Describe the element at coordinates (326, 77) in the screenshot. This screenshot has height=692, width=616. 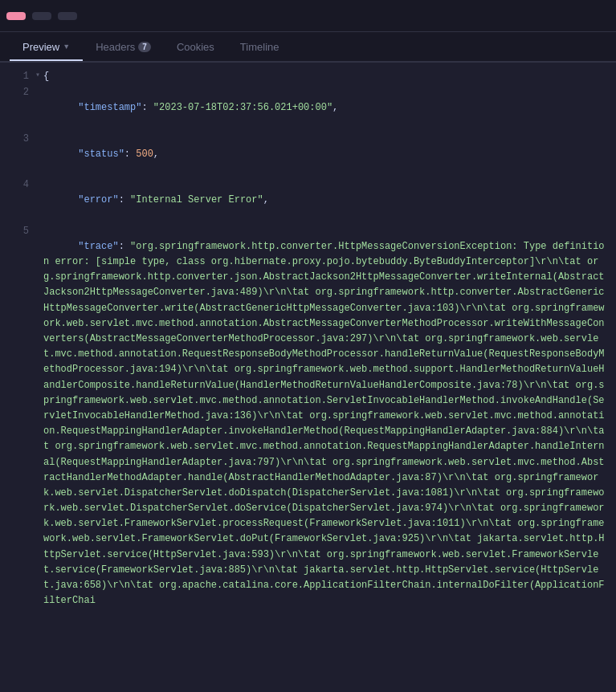
I see `json-brace-open: {` at that location.